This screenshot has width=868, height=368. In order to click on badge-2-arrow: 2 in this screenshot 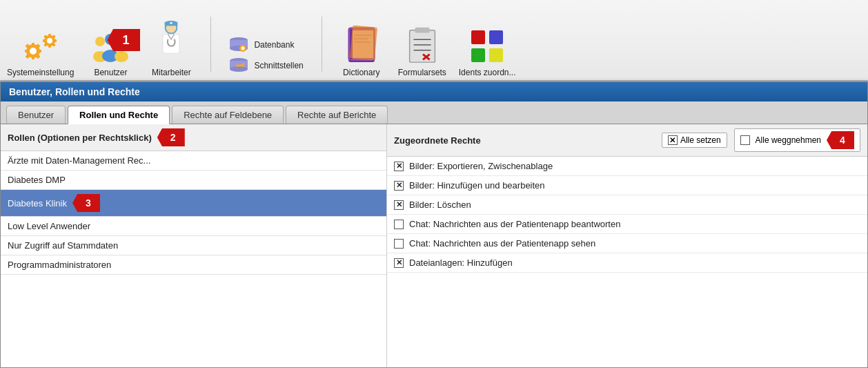, I will do `click(171, 137)`.